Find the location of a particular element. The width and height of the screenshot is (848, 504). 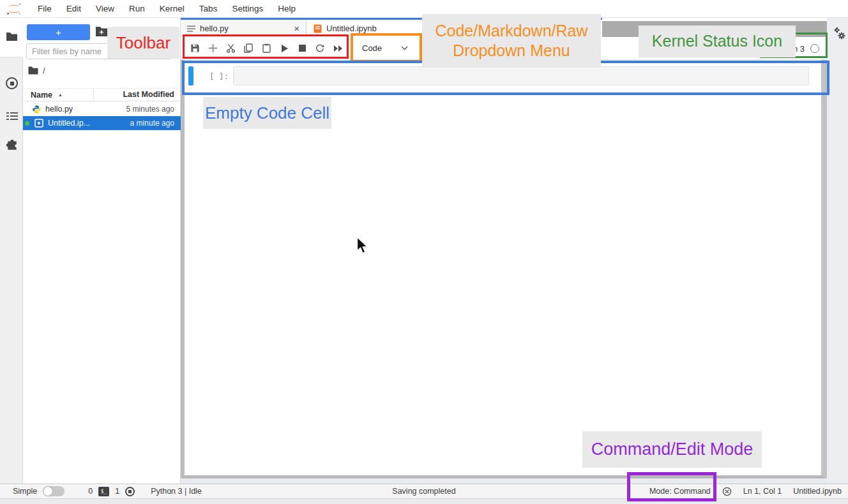

file-modified: 5 minutes ago is located at coordinates (153, 109).